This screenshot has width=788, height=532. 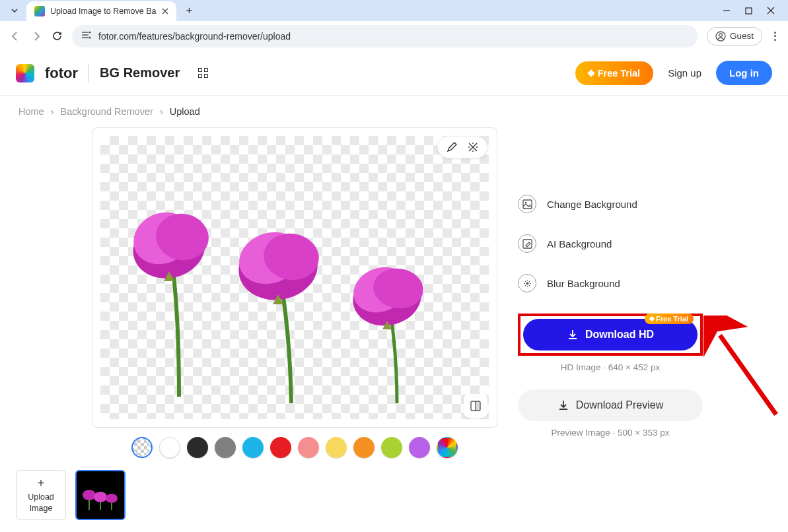 What do you see at coordinates (394, 112) in the screenshot?
I see `breadcrumb: Home › Background Remover › Upload` at bounding box center [394, 112].